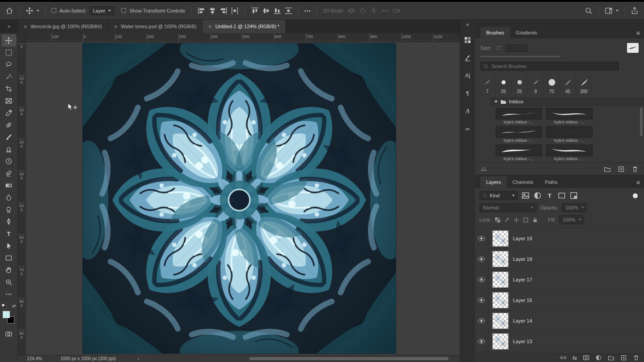 The image size is (644, 362). I want to click on filter-adjustment-icon, so click(538, 196).